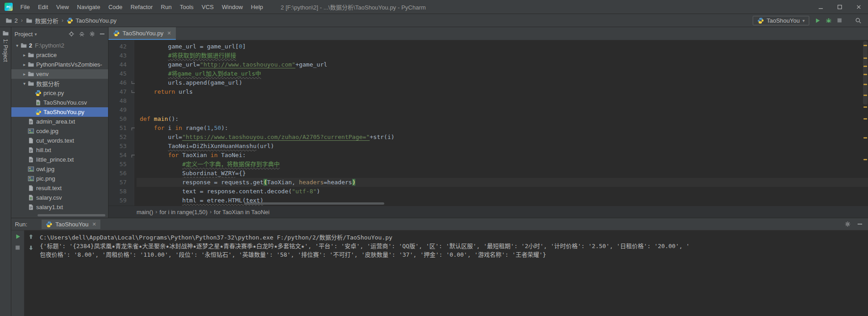 The width and height of the screenshot is (868, 316). I want to click on code-line-54: 54 for TaoXian in TaoNei:, so click(488, 155).